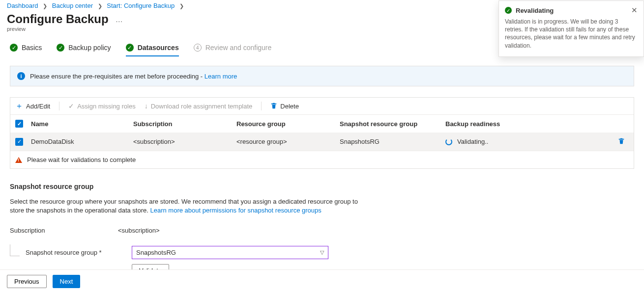  What do you see at coordinates (67, 282) in the screenshot?
I see `next-button: Next` at bounding box center [67, 282].